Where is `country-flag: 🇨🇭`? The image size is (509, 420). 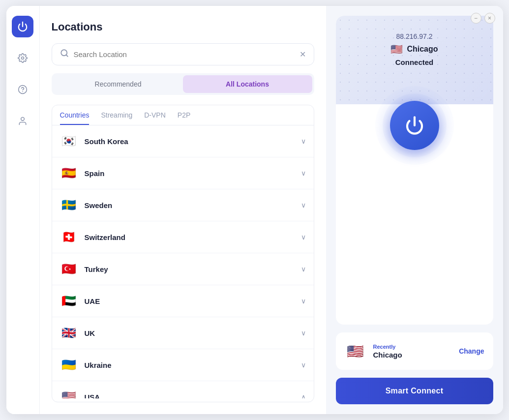
country-flag: 🇨🇭 is located at coordinates (69, 237).